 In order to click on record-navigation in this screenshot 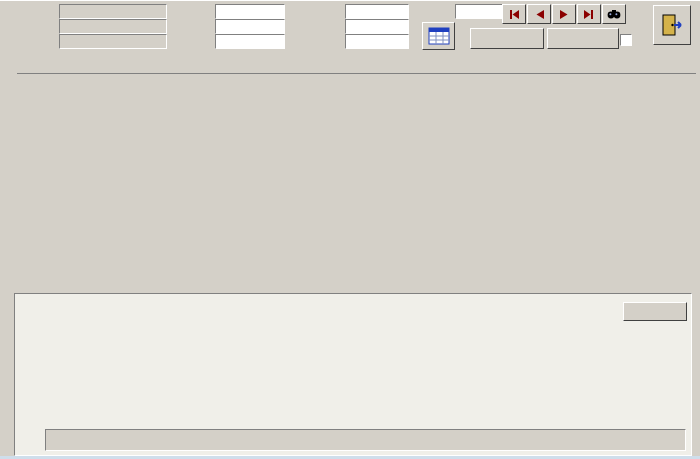, I will do `click(564, 14)`.